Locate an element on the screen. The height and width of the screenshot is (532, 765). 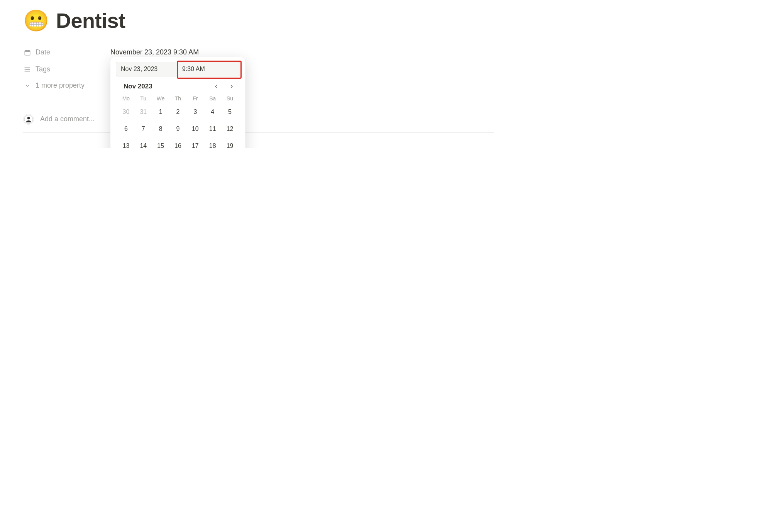
calendar-dow: We is located at coordinates (161, 98).